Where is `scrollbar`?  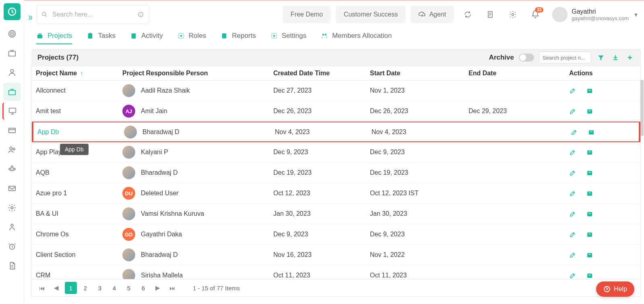 scrollbar is located at coordinates (642, 172).